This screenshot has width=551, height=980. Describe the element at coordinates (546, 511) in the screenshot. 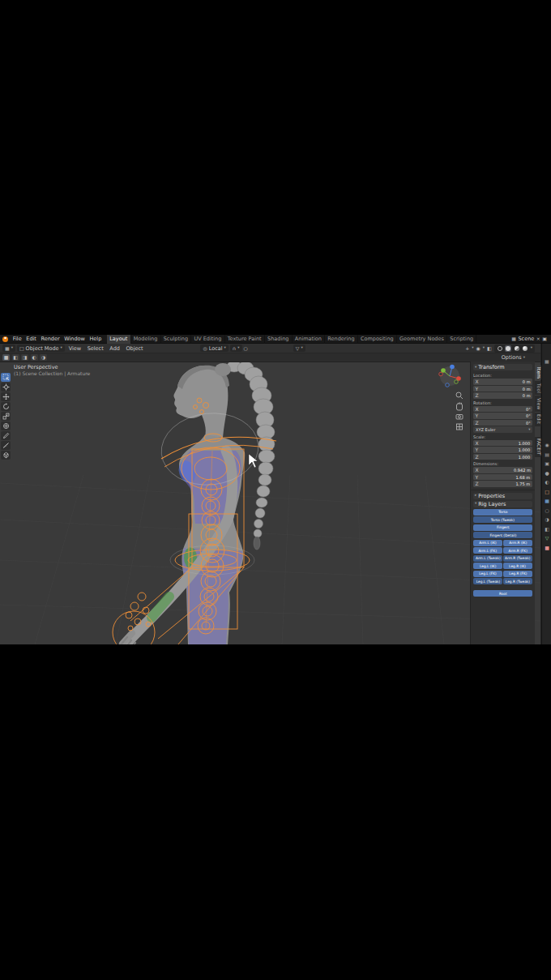

I see `particle-properties-icon: ○` at that location.